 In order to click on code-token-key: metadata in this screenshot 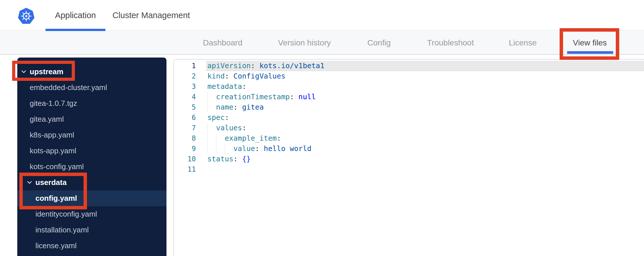, I will do `click(225, 86)`.